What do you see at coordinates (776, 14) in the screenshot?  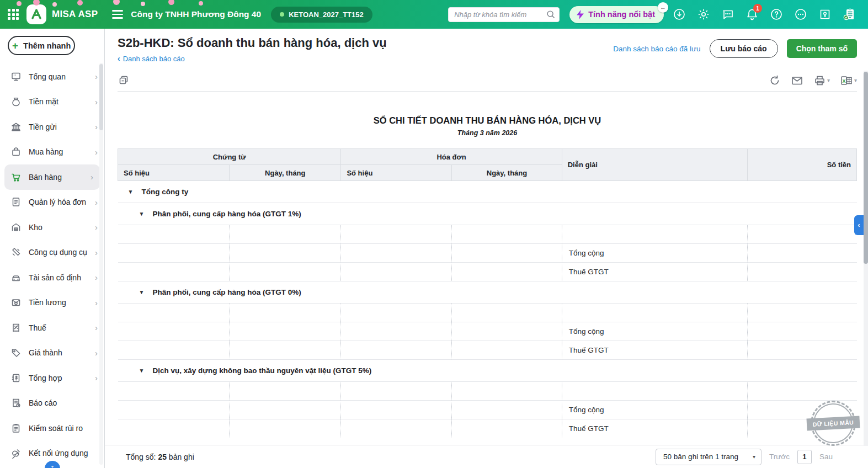 I see `help-icon` at bounding box center [776, 14].